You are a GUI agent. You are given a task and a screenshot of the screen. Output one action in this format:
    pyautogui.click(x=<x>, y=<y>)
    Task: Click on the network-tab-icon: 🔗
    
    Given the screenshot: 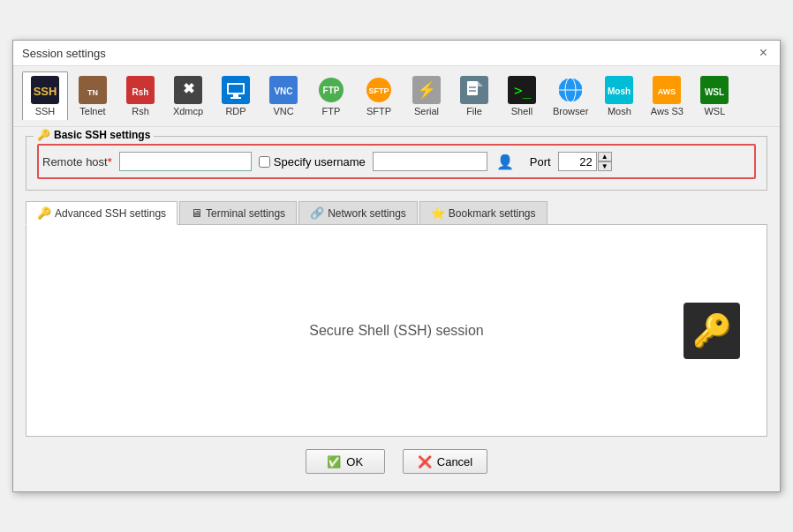 What is the action you would take?
    pyautogui.click(x=317, y=214)
    